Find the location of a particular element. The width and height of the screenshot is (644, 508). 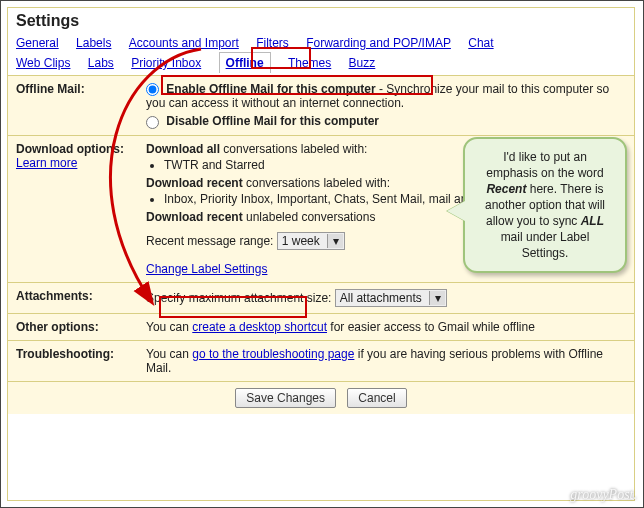

attachments-value: All attachments is located at coordinates (381, 298).